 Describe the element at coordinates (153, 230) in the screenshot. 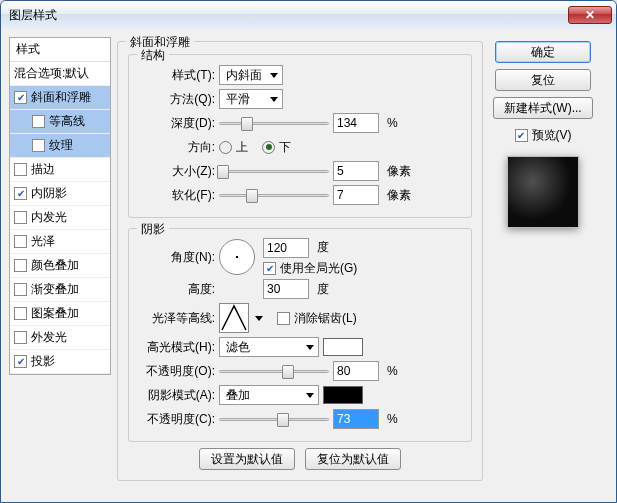

I see `shading-legend: 阴影` at that location.